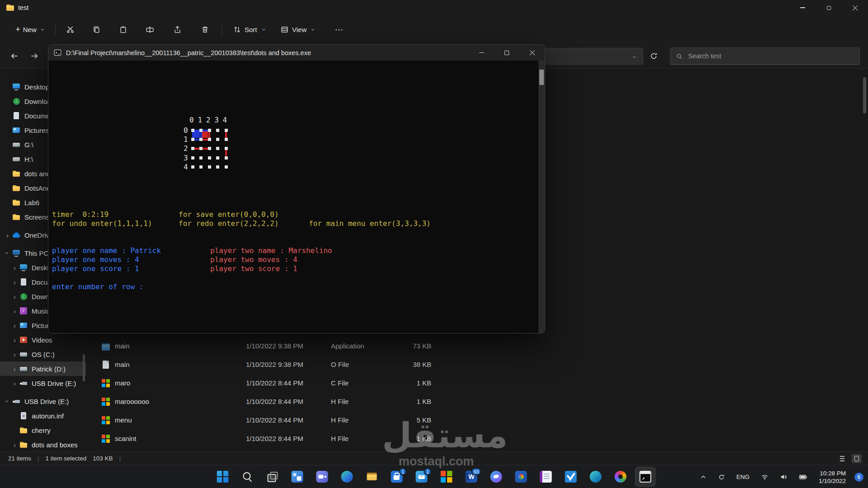 The width and height of the screenshot is (868, 488). What do you see at coordinates (248, 477) in the screenshot?
I see `taskbar-button-search` at bounding box center [248, 477].